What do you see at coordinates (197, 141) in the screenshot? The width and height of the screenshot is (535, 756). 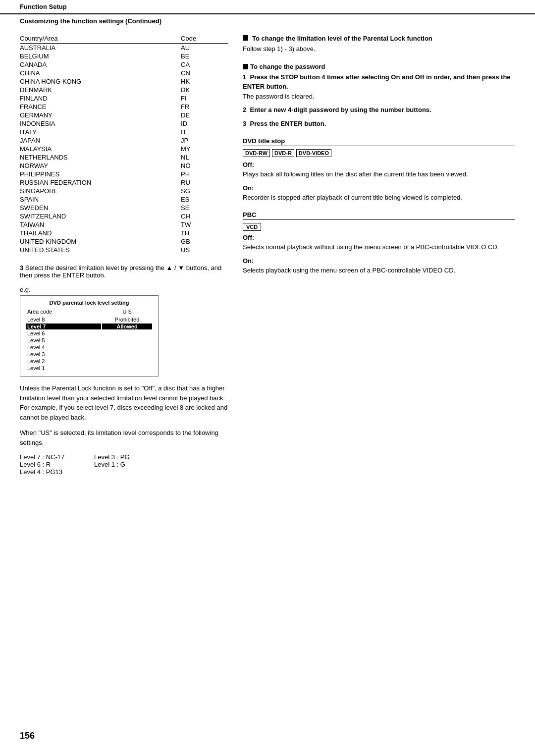 I see `country-code: JP` at bounding box center [197, 141].